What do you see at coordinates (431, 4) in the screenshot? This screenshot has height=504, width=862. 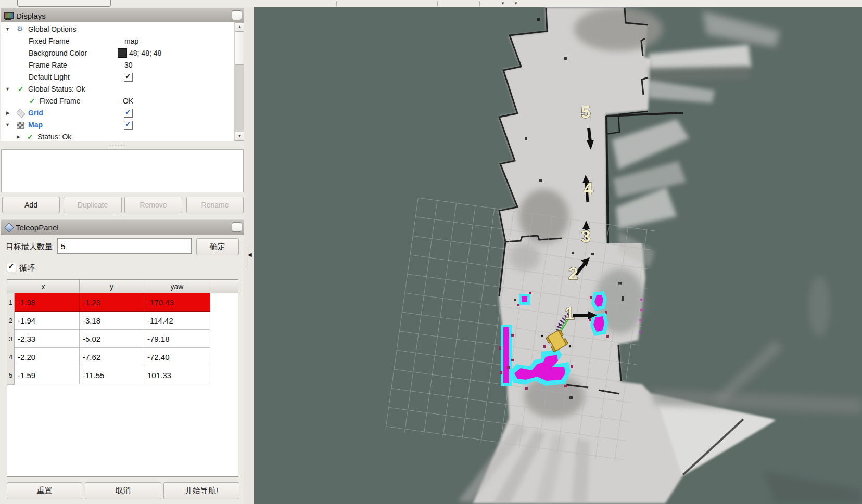 I see `toolbar: ▼ ▼` at bounding box center [431, 4].